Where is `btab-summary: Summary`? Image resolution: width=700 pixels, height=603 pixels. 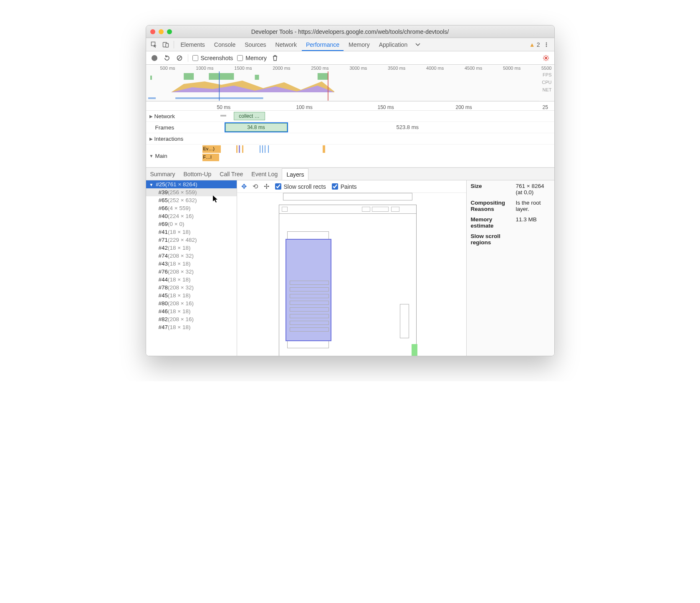
btab-summary: Summary is located at coordinates (163, 174).